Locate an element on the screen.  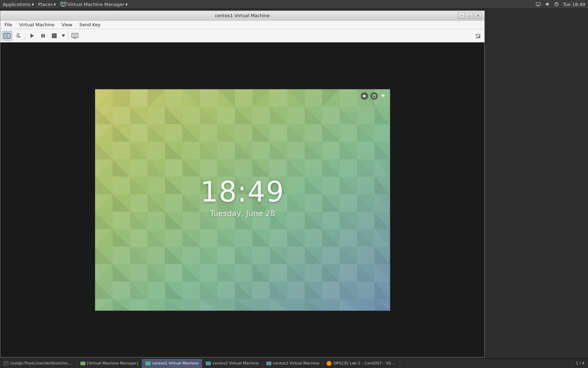
taskbar-terminal: root@c7host:/var/lib/libvirt/imag... is located at coordinates (38, 363).